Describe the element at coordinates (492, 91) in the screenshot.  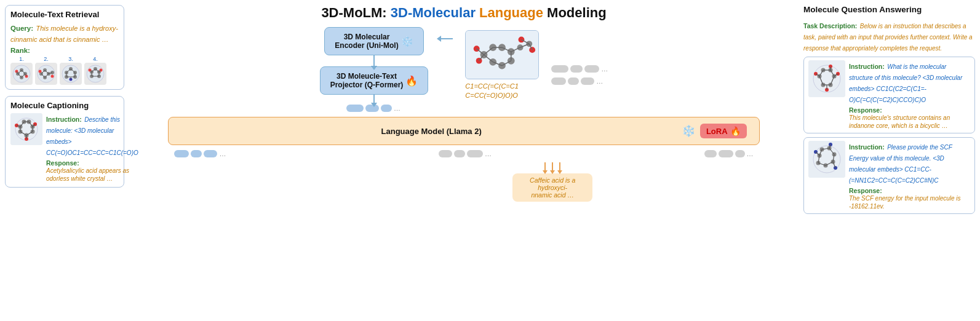
I see `smiles-text: C1=CC(=C(C=C1 C=CC(=O)O)O)O` at that location.